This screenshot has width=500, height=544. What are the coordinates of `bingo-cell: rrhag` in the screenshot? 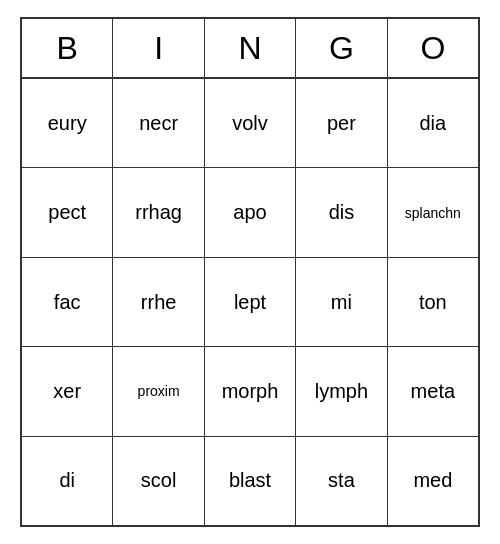 It's located at (158, 212).